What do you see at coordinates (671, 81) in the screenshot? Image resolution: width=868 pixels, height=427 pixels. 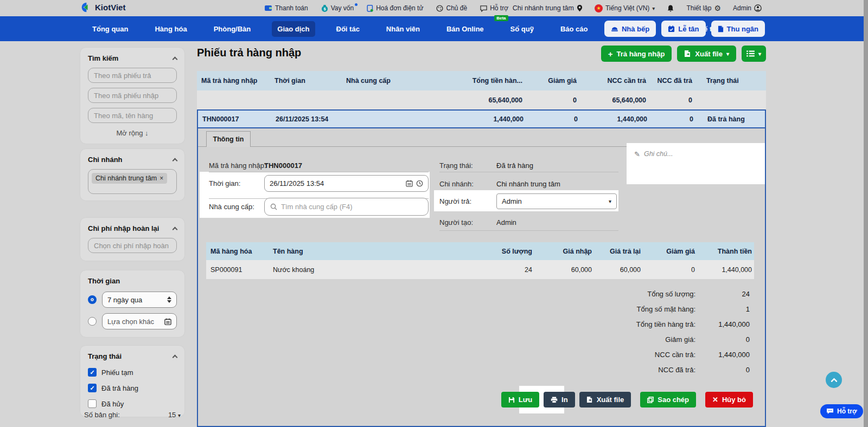 I see `col-header-paid: NCC đã trả` at bounding box center [671, 81].